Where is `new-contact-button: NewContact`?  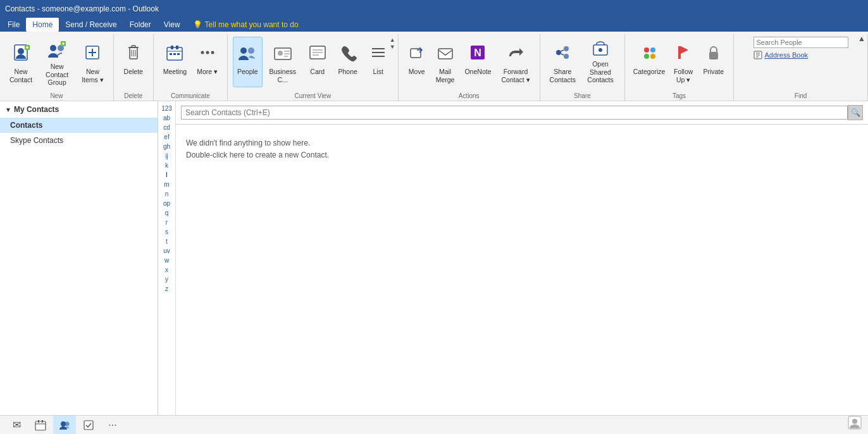
new-contact-button: NewContact is located at coordinates (21, 62).